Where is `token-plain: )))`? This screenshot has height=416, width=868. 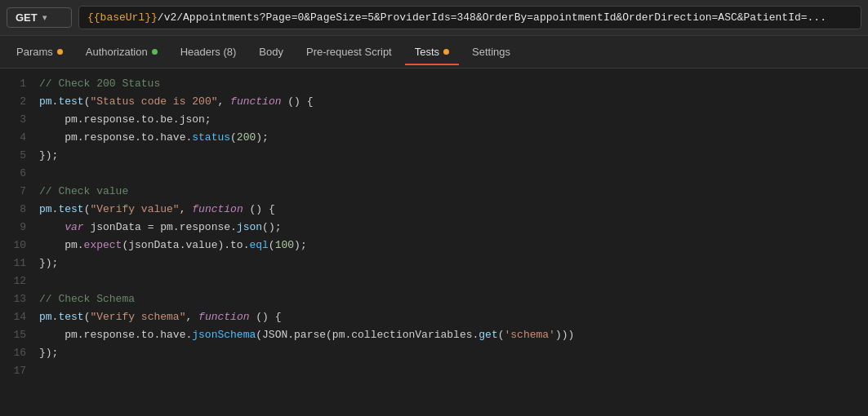 token-plain: ))) is located at coordinates (565, 334).